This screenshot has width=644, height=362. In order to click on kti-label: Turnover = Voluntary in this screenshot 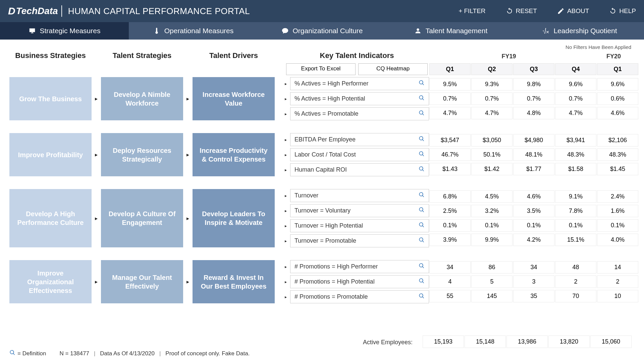, I will do `click(323, 210)`.